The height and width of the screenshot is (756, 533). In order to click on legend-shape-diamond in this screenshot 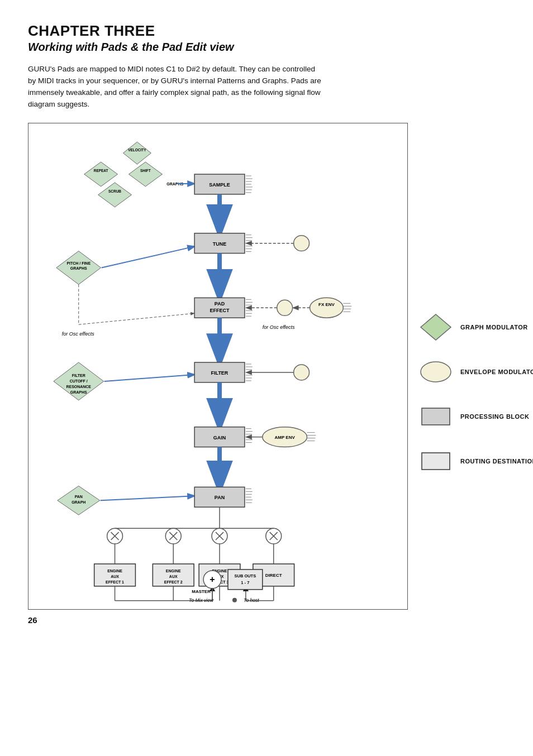, I will do `click(436, 327)`.